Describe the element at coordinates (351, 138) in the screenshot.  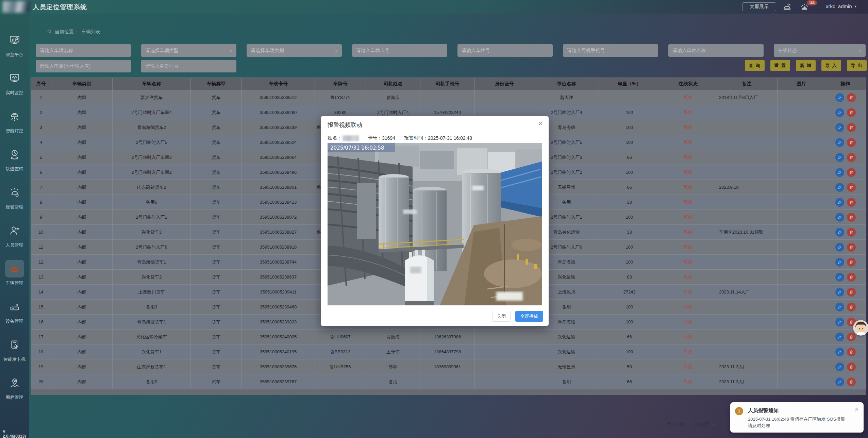
I see `name-value-blurred` at that location.